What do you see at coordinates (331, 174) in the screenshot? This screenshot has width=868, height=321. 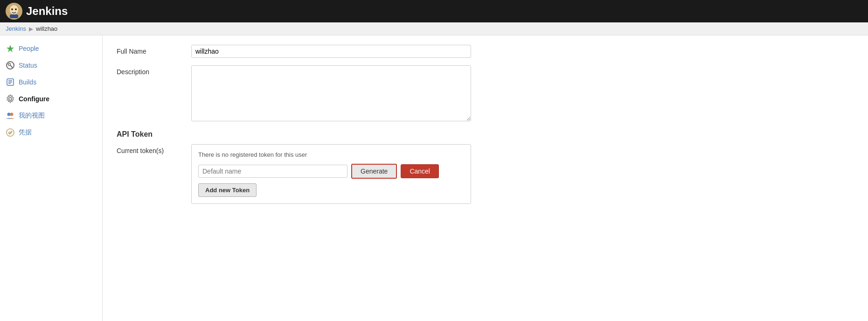 I see `token-box: There is no registered token for this us…` at bounding box center [331, 174].